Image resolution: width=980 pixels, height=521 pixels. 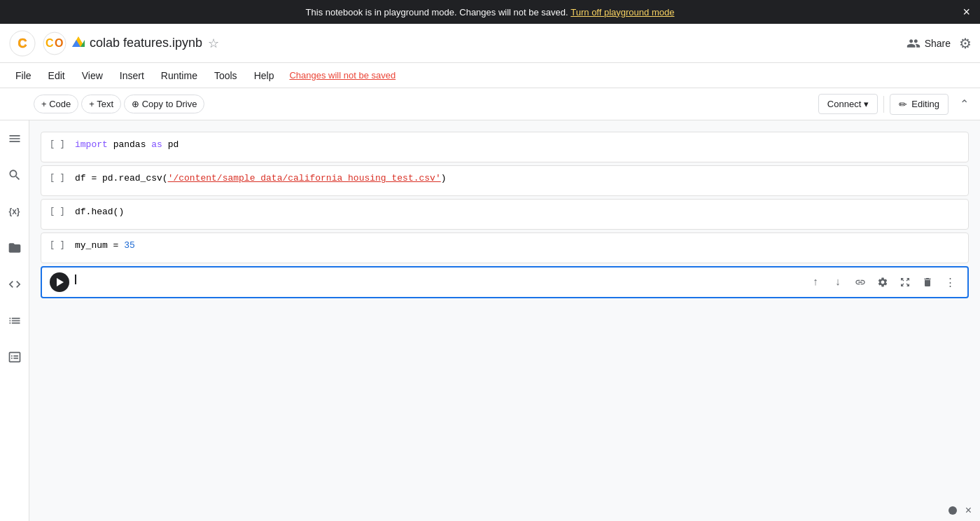 What do you see at coordinates (78, 43) in the screenshot?
I see `drive-icon` at bounding box center [78, 43].